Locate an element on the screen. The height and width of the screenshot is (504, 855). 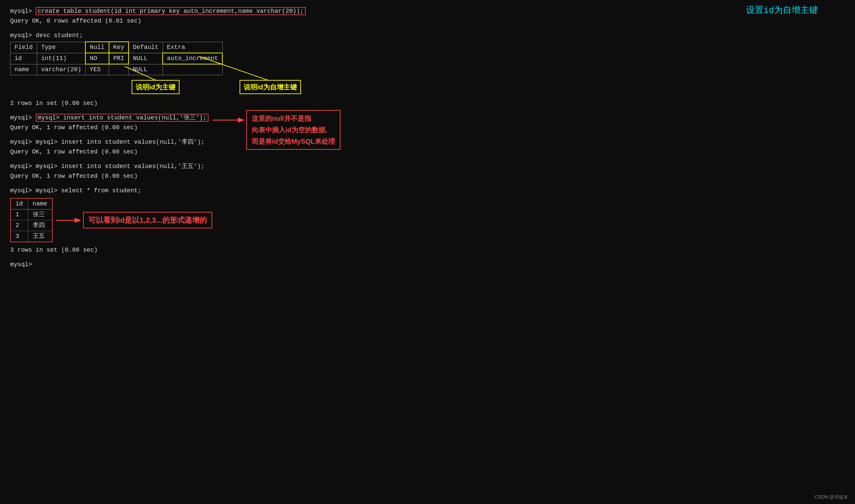
final-prompt-line: mysql> is located at coordinates (427, 265).